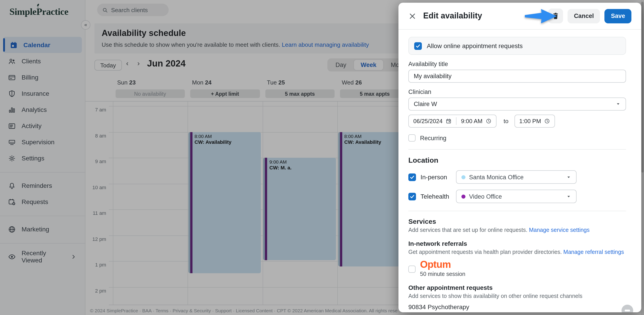 This screenshot has height=315, width=644. What do you see at coordinates (517, 46) in the screenshot?
I see `allow-online-requests-row: Allow online appointment requests` at bounding box center [517, 46].